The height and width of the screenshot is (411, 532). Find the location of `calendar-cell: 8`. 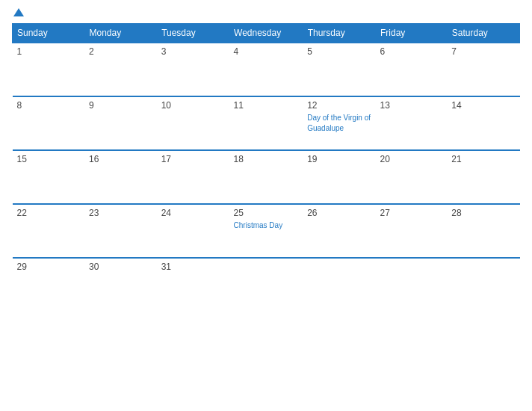

calendar-cell: 8 is located at coordinates (49, 123).